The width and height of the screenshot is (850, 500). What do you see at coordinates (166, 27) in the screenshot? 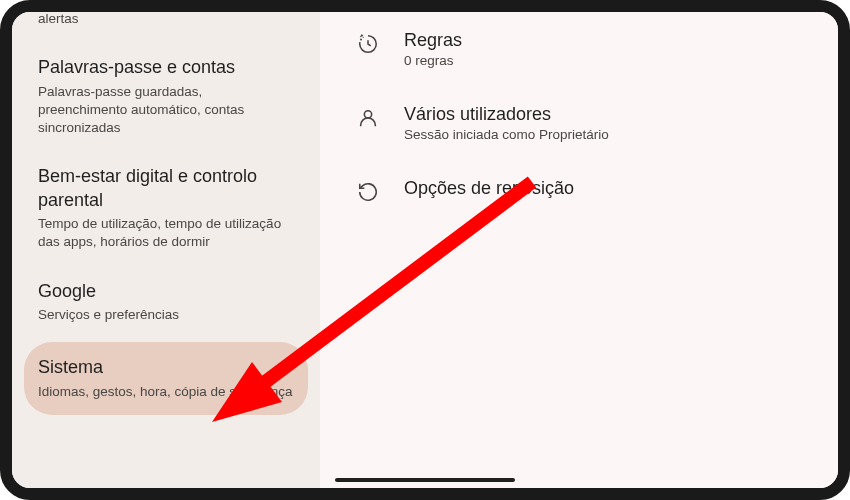
I see `sidebar-item-safety: Urgência SOS, informações médicas, alert…` at bounding box center [166, 27].